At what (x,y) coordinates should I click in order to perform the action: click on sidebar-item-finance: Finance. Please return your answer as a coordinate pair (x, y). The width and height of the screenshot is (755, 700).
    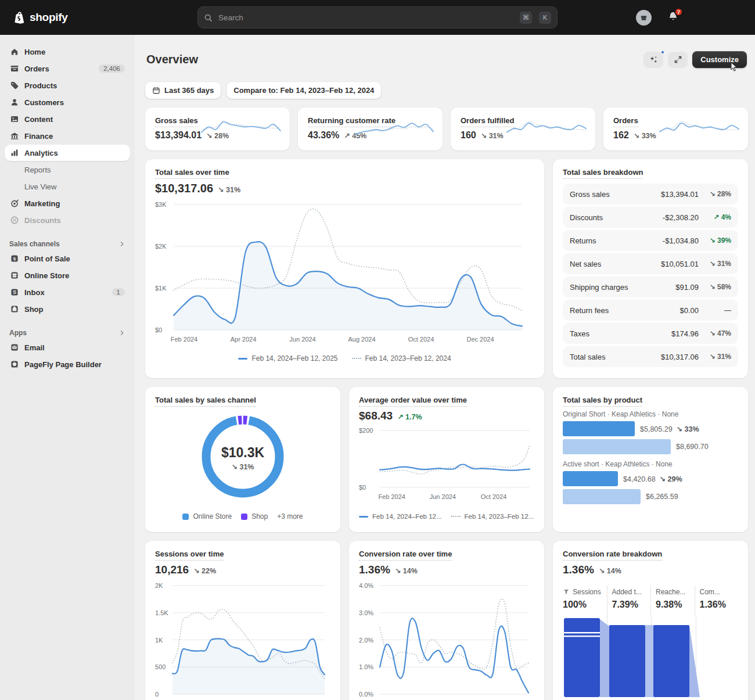
    Looking at the image, I should click on (67, 136).